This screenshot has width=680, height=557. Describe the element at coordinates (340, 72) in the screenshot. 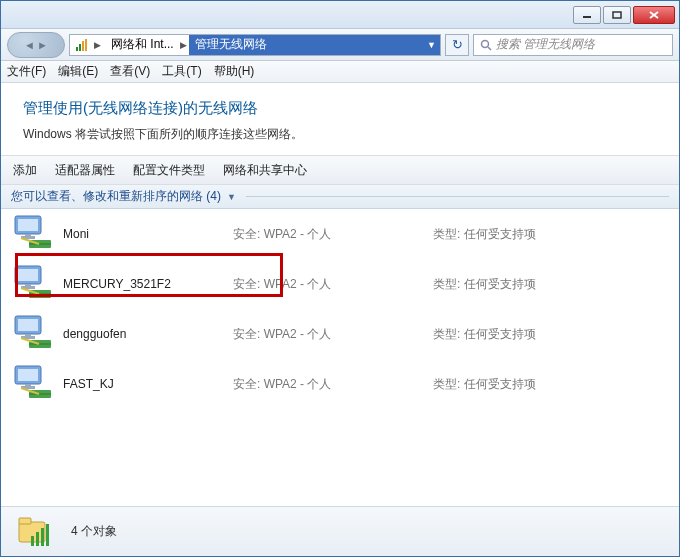

I see `menubar: 文件(F) 编辑(E) 查看(V) 工具(T) 帮助(H)` at that location.